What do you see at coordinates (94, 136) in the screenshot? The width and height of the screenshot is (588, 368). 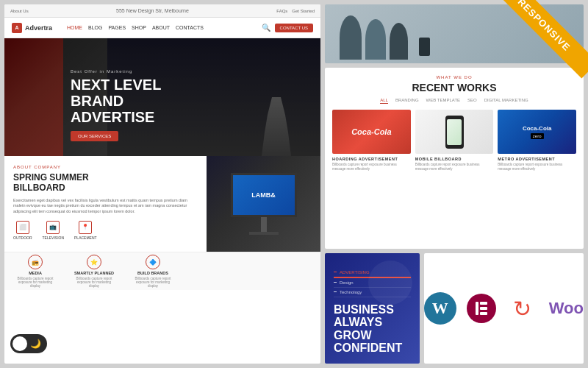 I see `hero-cta-button: OUR SERVICES` at bounding box center [94, 136].